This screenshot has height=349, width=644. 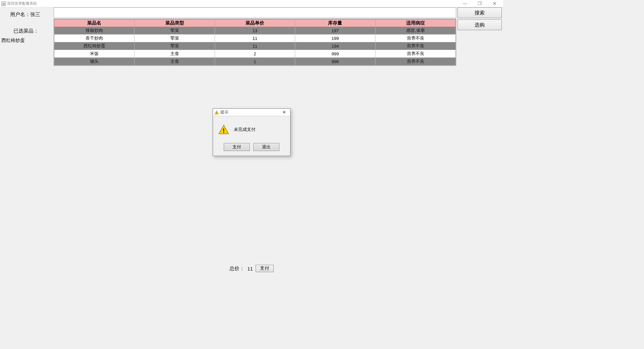 What do you see at coordinates (335, 46) in the screenshot?
I see `cell: 194` at bounding box center [335, 46].